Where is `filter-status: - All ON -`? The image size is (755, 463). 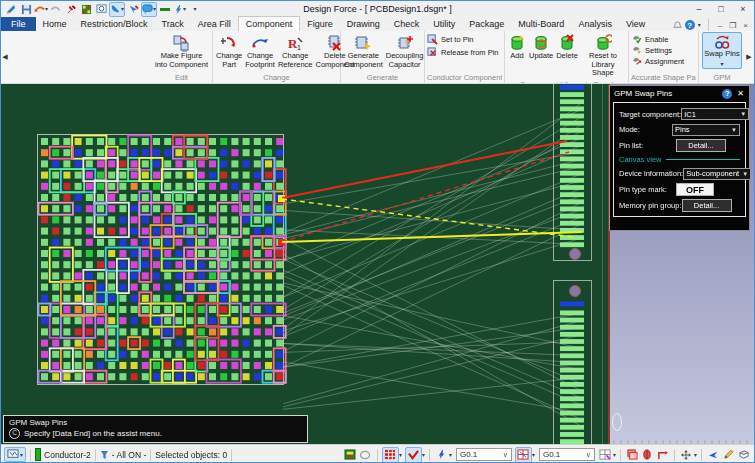
filter-status: - All ON - is located at coordinates (123, 455).